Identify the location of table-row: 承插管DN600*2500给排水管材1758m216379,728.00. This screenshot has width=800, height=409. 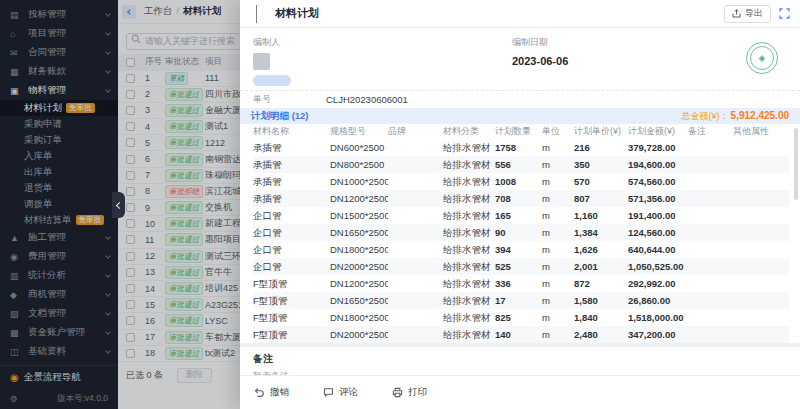
(521, 148).